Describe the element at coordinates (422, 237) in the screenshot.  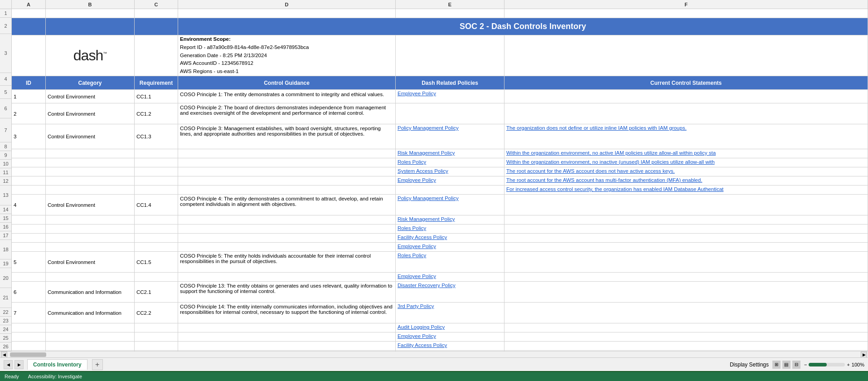
I see `policy-link-4-3: Facility Access Policy` at that location.